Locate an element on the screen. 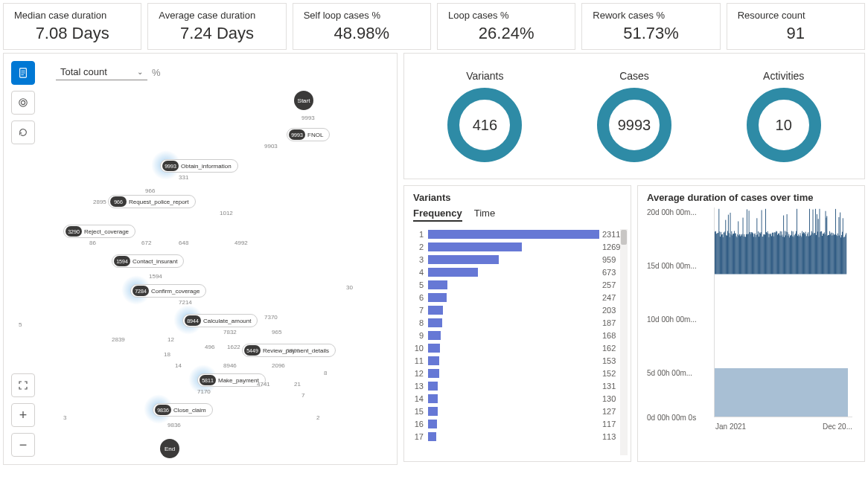 Image resolution: width=868 pixels, height=485 pixels. variant-value: 162 is located at coordinates (607, 348).